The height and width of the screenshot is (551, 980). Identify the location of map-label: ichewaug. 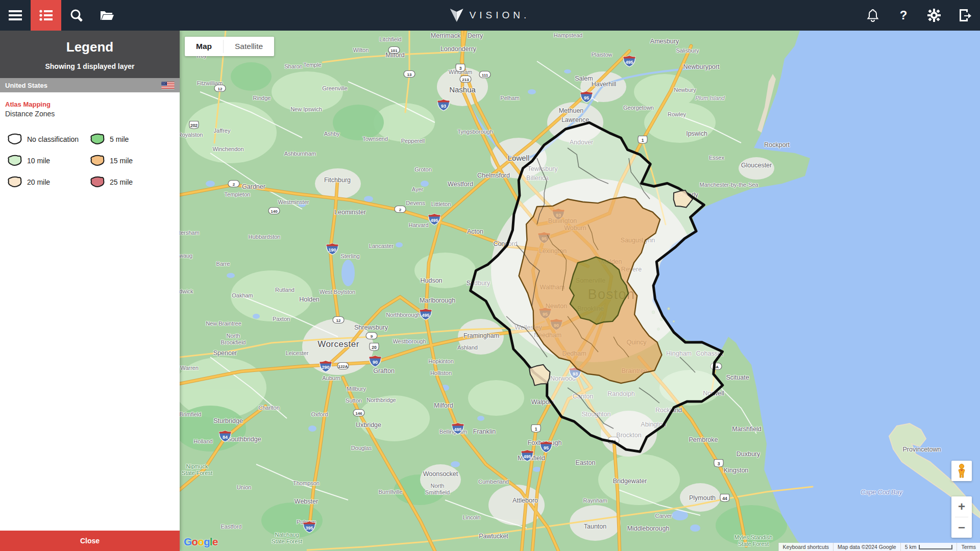
(186, 256).